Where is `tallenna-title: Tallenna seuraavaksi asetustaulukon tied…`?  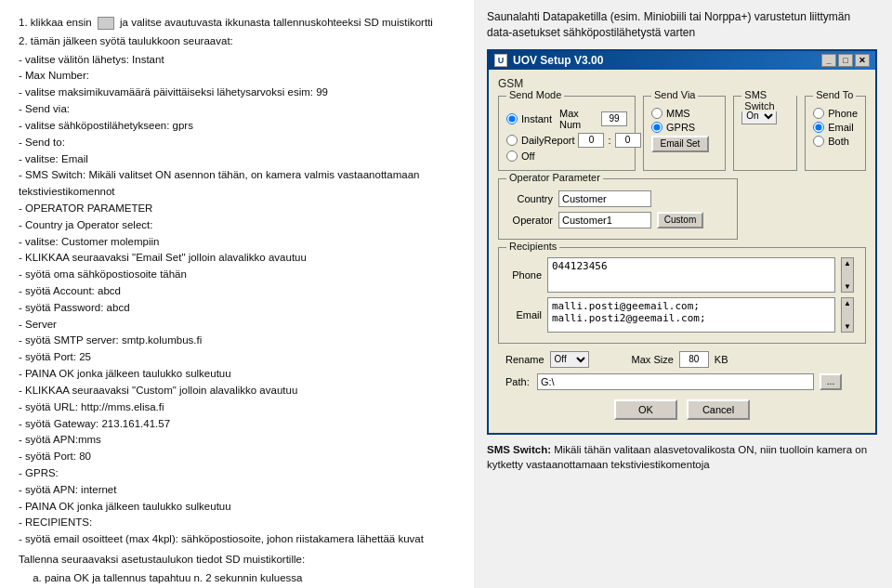 tallenna-title: Tallenna seuraavaksi asetustaulukon tied… is located at coordinates (237, 560).